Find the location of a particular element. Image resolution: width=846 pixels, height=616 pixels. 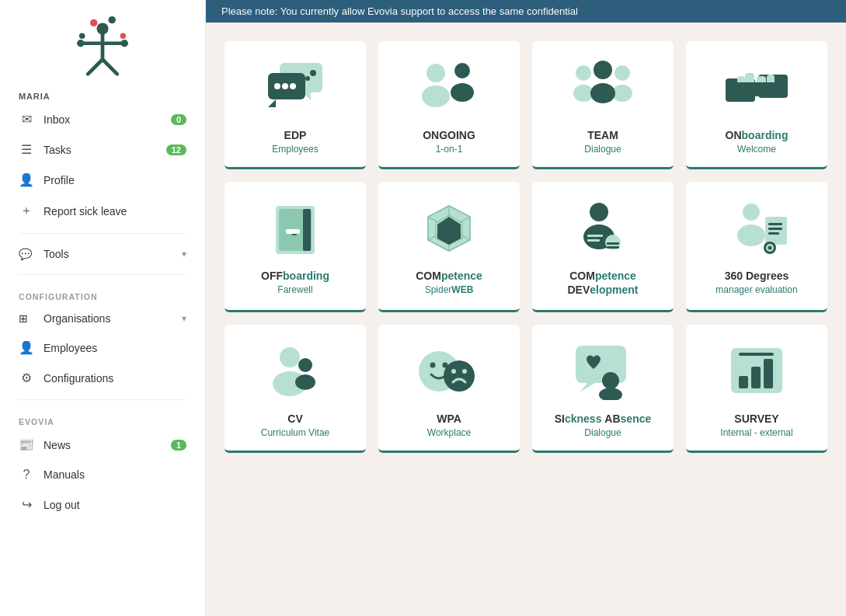

cv-icon is located at coordinates (295, 371).